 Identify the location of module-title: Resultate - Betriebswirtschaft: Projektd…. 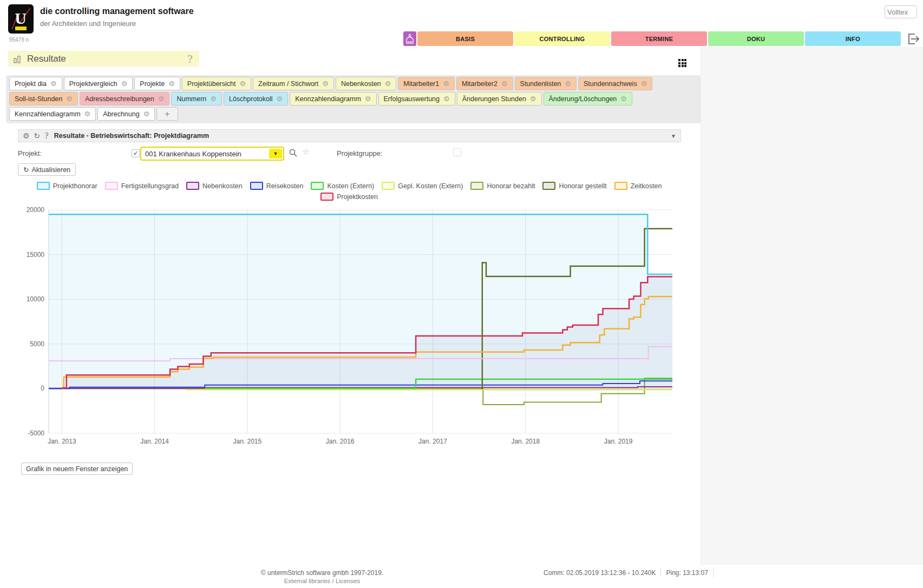
(132, 136).